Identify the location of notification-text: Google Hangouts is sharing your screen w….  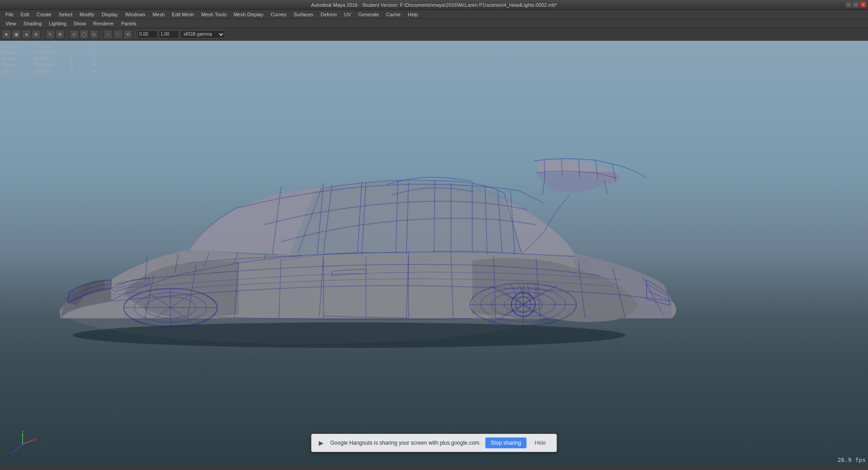
(406, 443).